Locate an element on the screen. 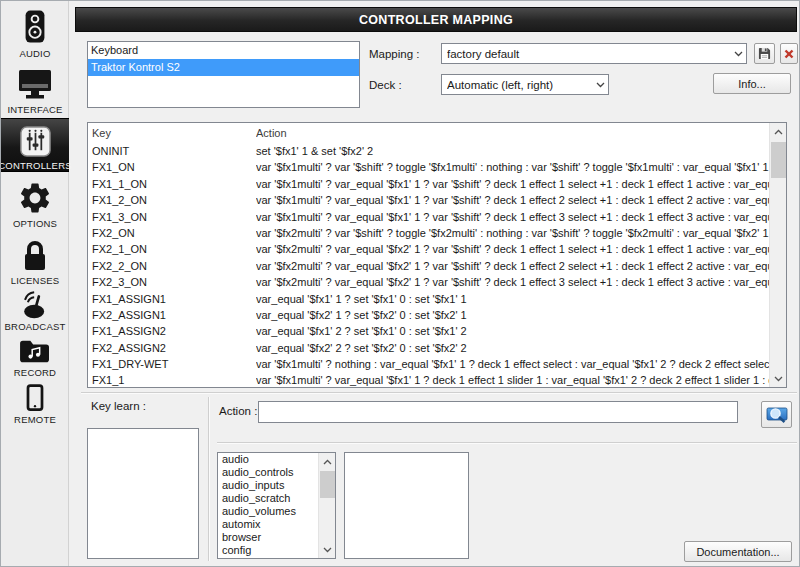 The height and width of the screenshot is (567, 800). list-item: audio is located at coordinates (268, 460).